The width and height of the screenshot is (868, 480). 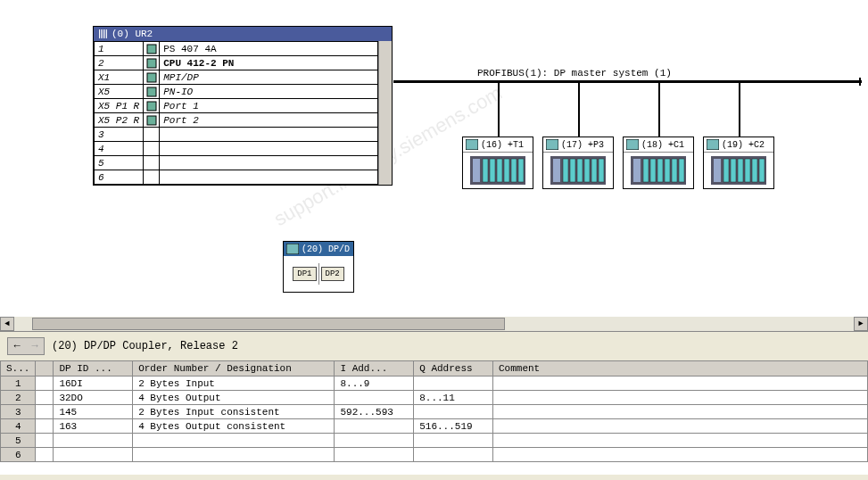 I want to click on nav-back-button: ←, so click(x=17, y=346).